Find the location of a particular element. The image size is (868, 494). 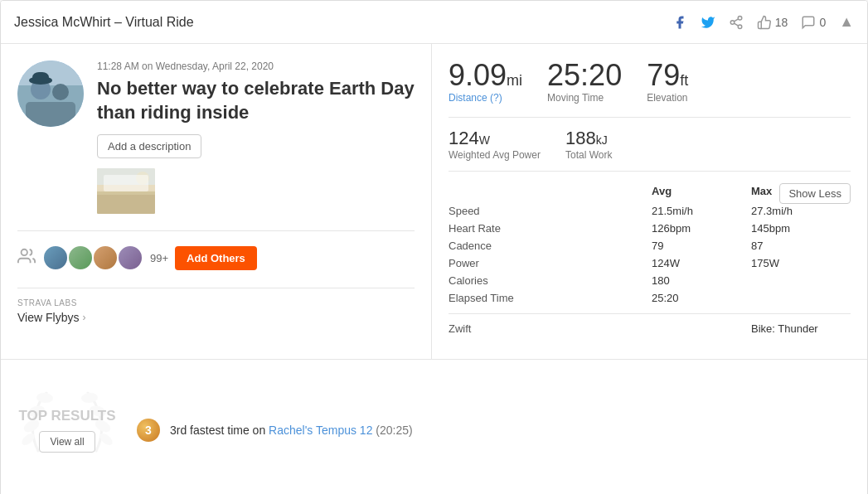

top-results-heading: TOP RESULTS is located at coordinates (66, 416).